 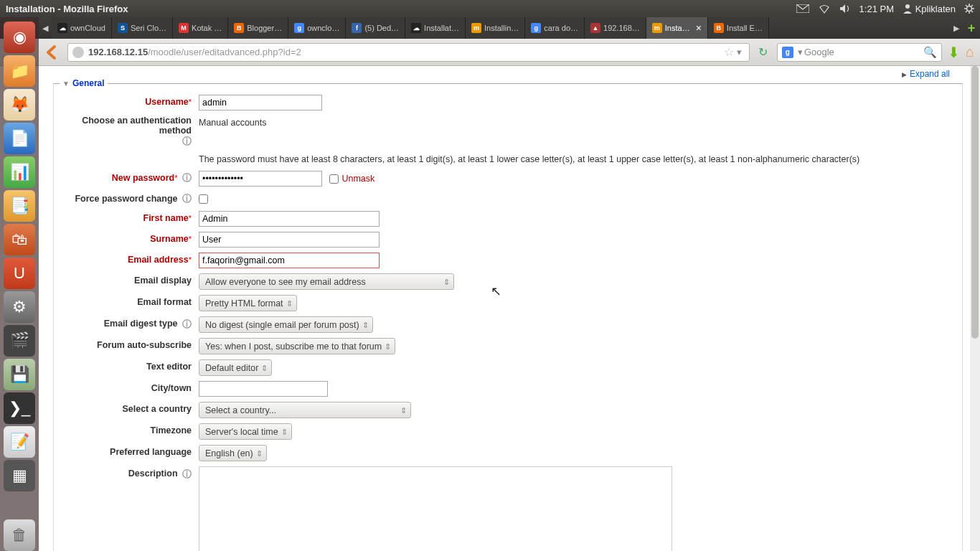 I want to click on calc-icon: 📊, so click(x=19, y=172).